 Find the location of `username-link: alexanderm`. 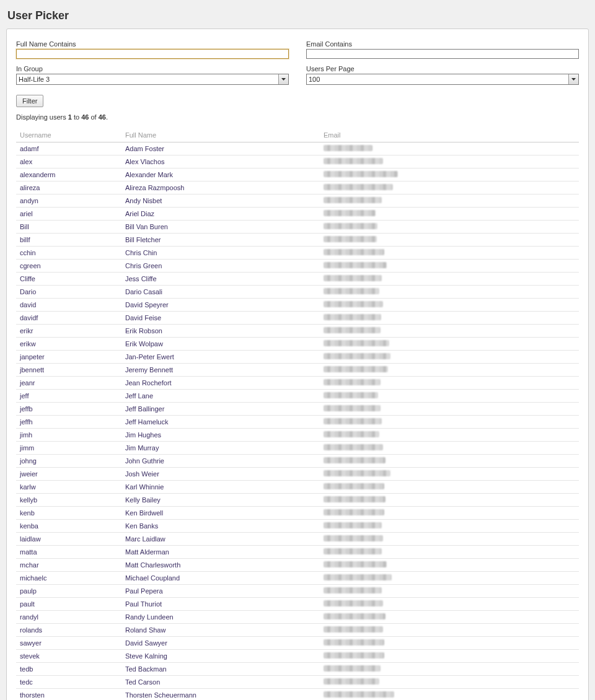

username-link: alexanderm is located at coordinates (37, 175).